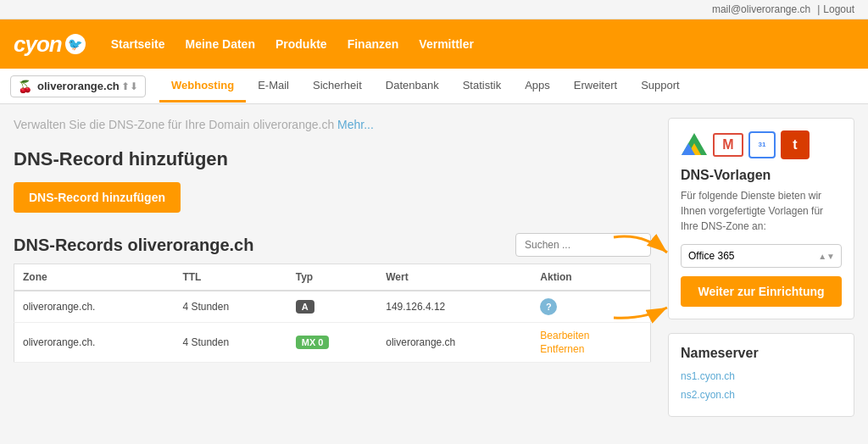 The height and width of the screenshot is (444, 868). I want to click on records-header: DNS-Records oliverorange.ch, so click(332, 245).